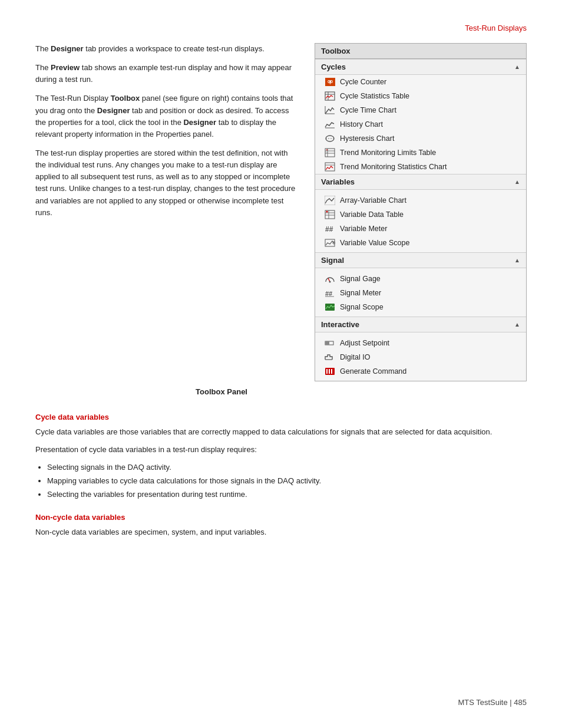 The width and height of the screenshot is (562, 728). Describe the element at coordinates (361, 293) in the screenshot. I see `signal-meter-label: Signal Meter` at that location.